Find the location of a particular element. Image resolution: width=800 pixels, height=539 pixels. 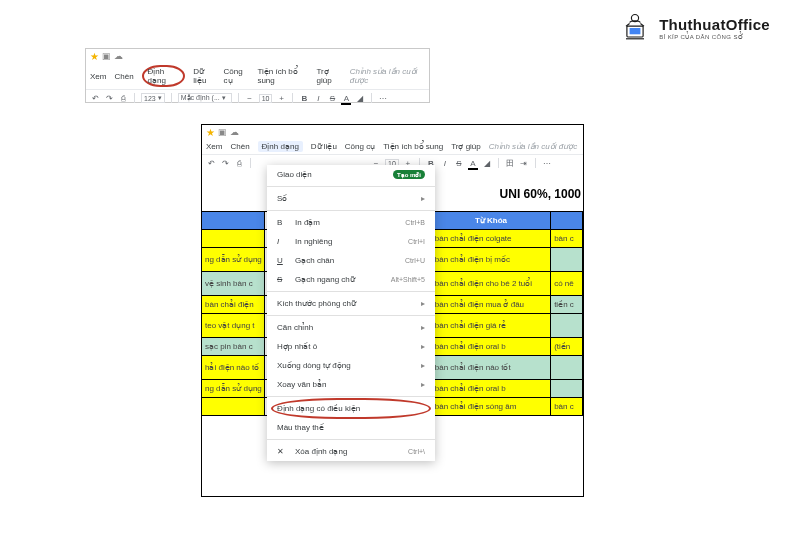

dd-rotate: Xoay văn bản ▸ is located at coordinates (351, 384).